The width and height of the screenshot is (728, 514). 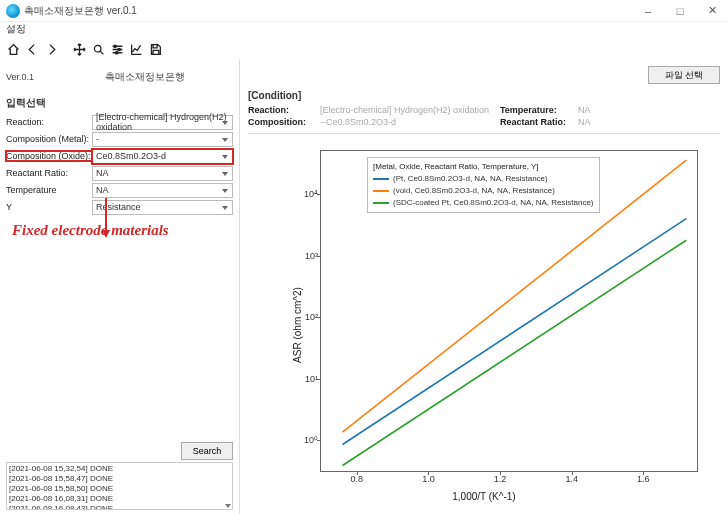 What do you see at coordinates (120, 479) in the screenshot?
I see `log-line: [2021-06-08 15,58,47] DONE` at bounding box center [120, 479].